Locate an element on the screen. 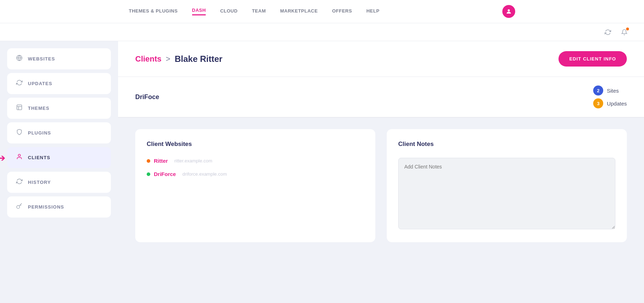 The width and height of the screenshot is (644, 303). sidebar-item-updates: UPDATES is located at coordinates (59, 84).